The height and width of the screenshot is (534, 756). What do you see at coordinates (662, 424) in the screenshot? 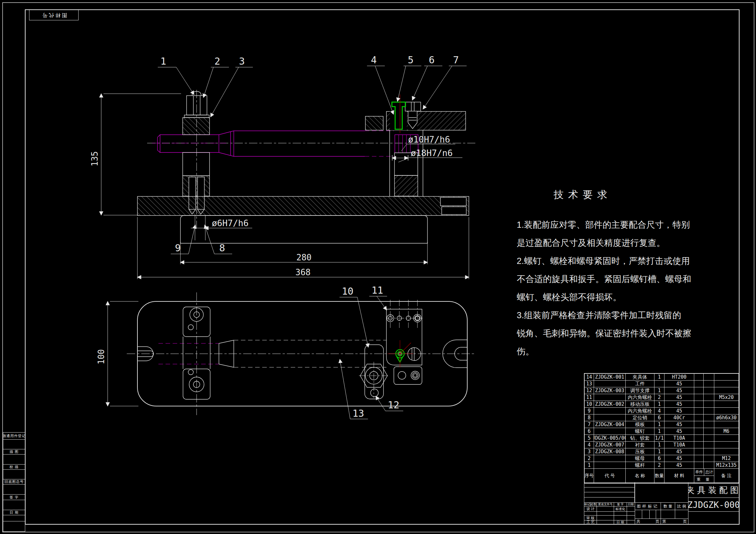
I see `bom-row: 7 ZJDGZK-004 模板 1 45` at bounding box center [662, 424].